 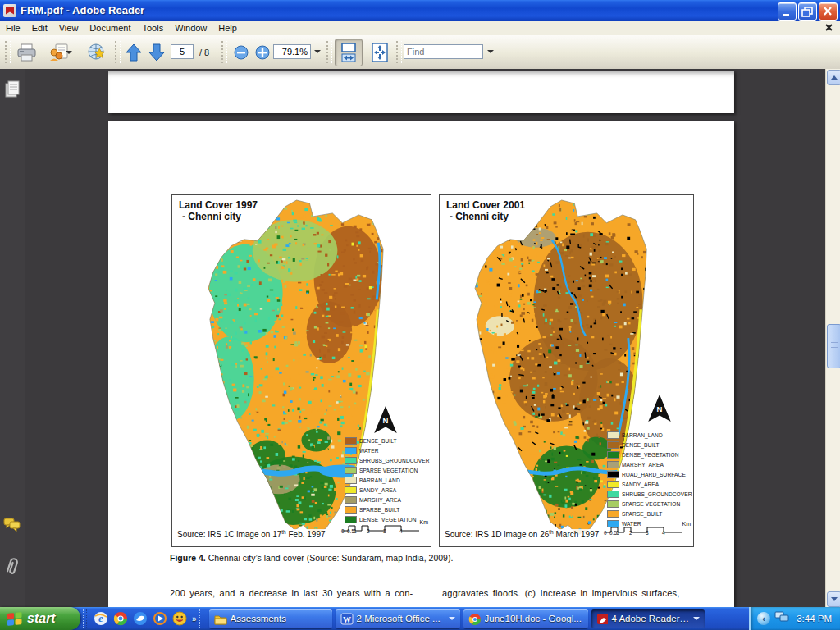 What do you see at coordinates (380, 481) in the screenshot?
I see `legend-label: BARRAN_LAND` at bounding box center [380, 481].